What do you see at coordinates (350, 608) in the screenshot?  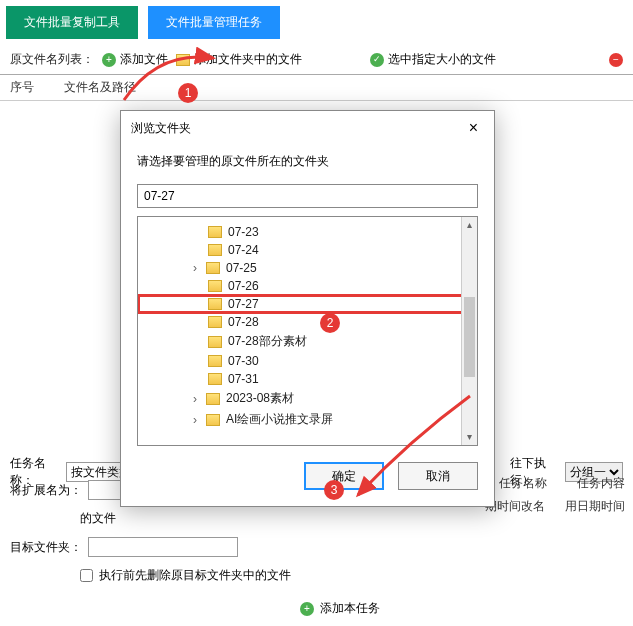 I see `add-task-label: 添加本任务` at bounding box center [350, 608].